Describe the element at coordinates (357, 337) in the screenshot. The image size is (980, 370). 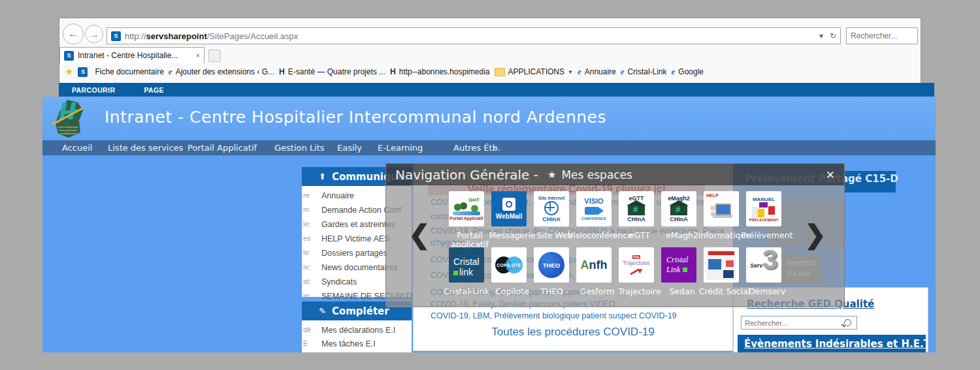
I see `sidebar-list-completer: dé E Mes déclarations E.I Mes tâches E.I` at that location.